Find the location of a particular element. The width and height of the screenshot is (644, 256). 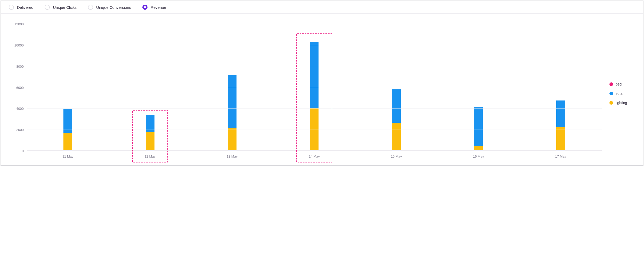

y-tick-label: 4000 is located at coordinates (20, 108).